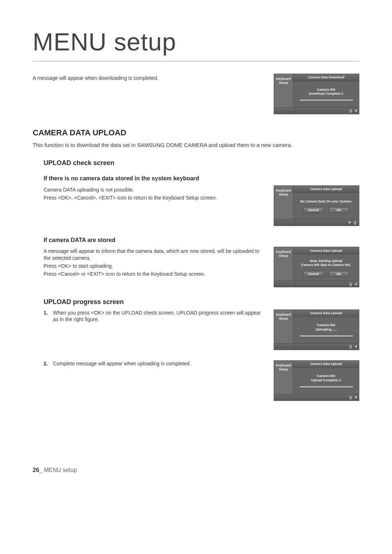 Image resolution: width=392 pixels, height=554 pixels. What do you see at coordinates (196, 267) in the screenshot?
I see `data-stored-row: A message will appear to inform that the…` at bounding box center [196, 267].